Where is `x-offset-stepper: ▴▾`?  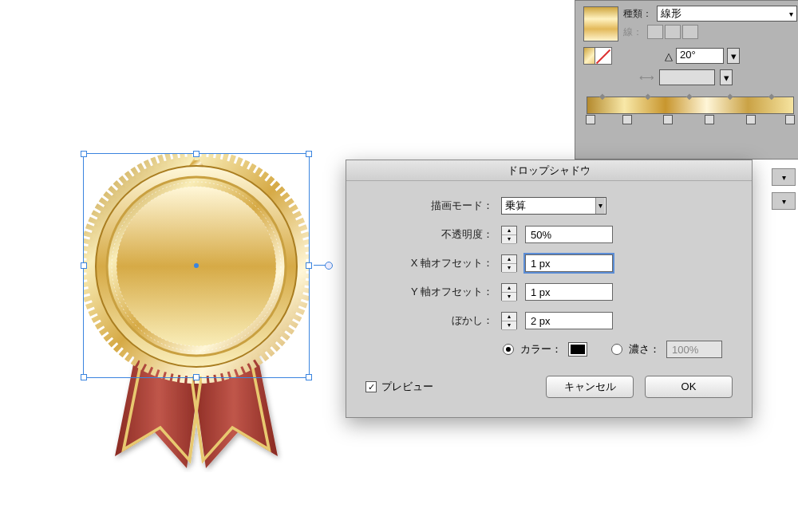
x-offset-stepper: ▴▾ is located at coordinates (509, 263).